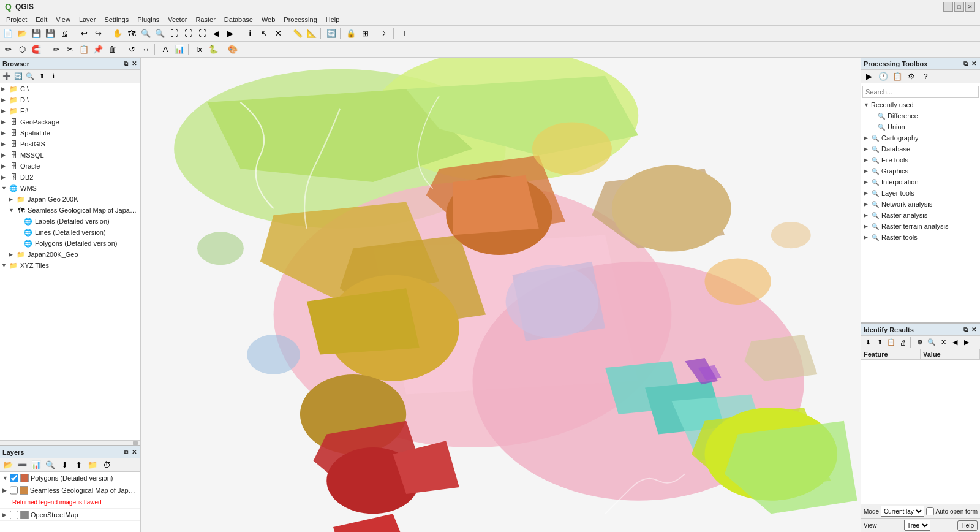  Describe the element at coordinates (36, 465) in the screenshot. I see `layers-open-attr-button: 📊` at that location.